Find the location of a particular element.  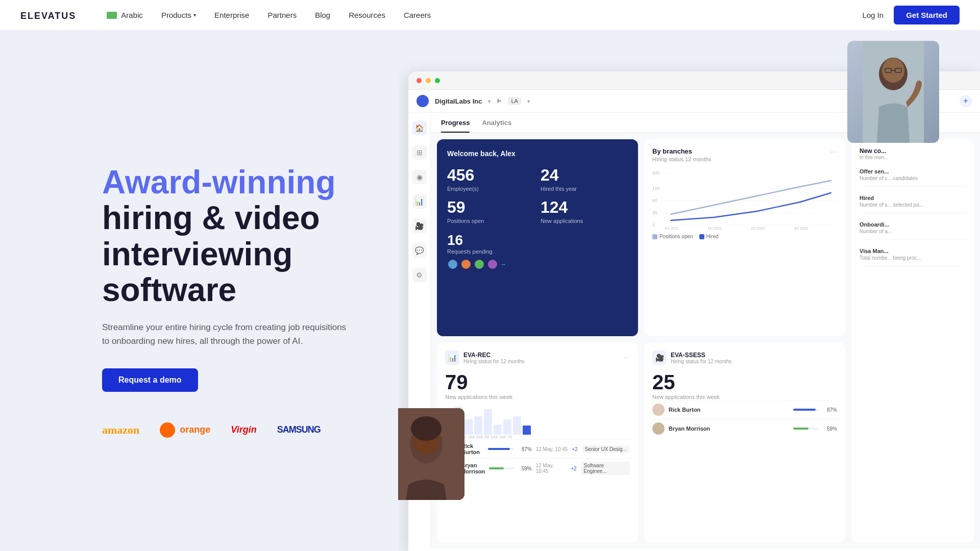

new-col-card: New co... in this mon... Offer sen... Nu… is located at coordinates (913, 341).